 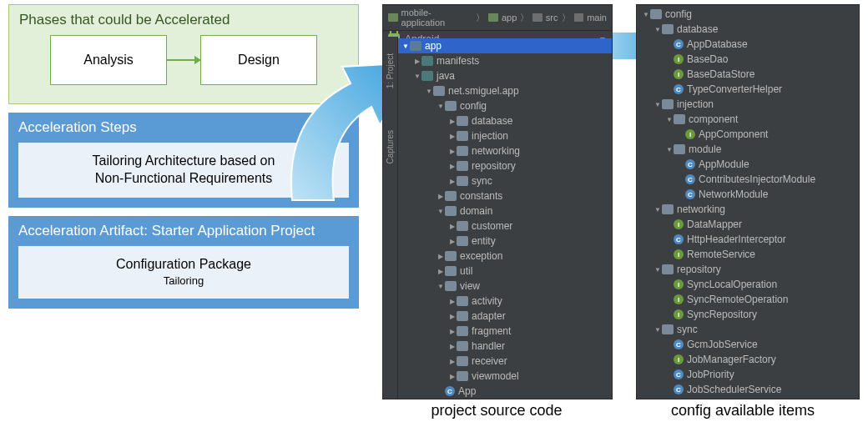 What do you see at coordinates (748, 398) in the screenshot?
I see `tree-node: ISyncEventBus` at bounding box center [748, 398].